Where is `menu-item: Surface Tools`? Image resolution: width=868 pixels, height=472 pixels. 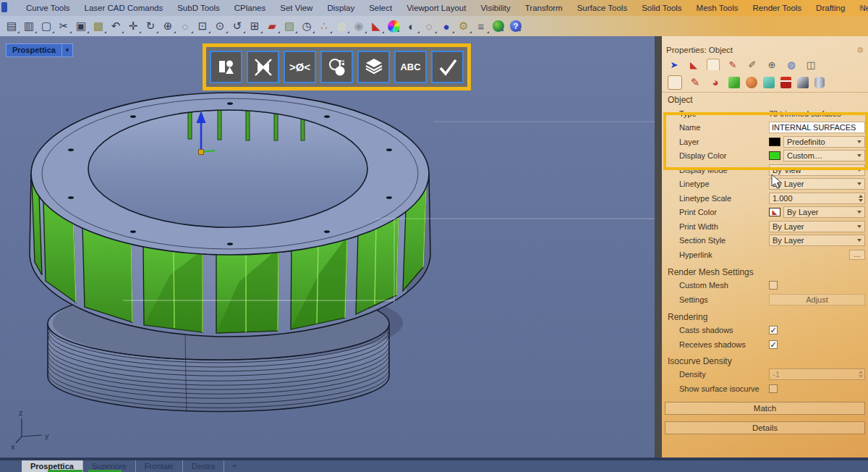
menu-item: Surface Tools is located at coordinates (602, 8).